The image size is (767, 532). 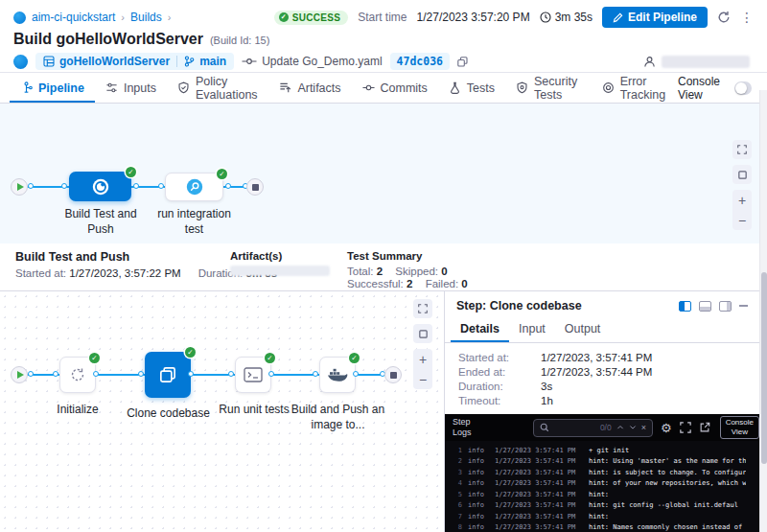 What do you see at coordinates (606, 386) in the screenshot?
I see `detail-row: Duration: 3s` at bounding box center [606, 386].